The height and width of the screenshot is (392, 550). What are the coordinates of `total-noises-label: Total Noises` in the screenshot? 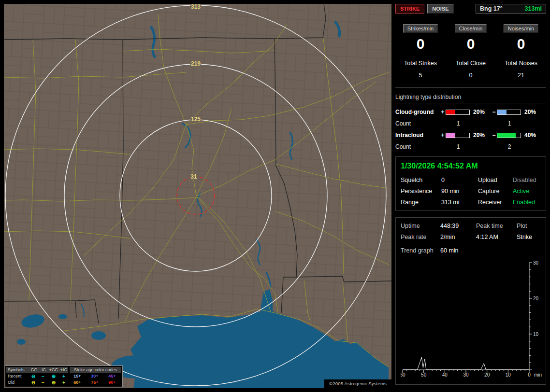 It's located at (521, 63).